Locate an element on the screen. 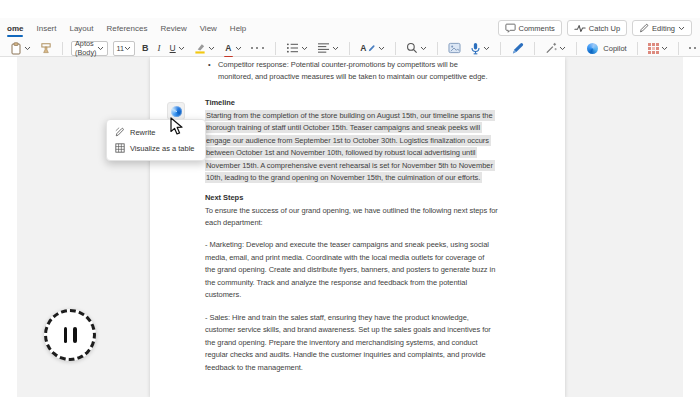 This screenshot has width=700, height=415. tab-insert: Insert is located at coordinates (46, 28).